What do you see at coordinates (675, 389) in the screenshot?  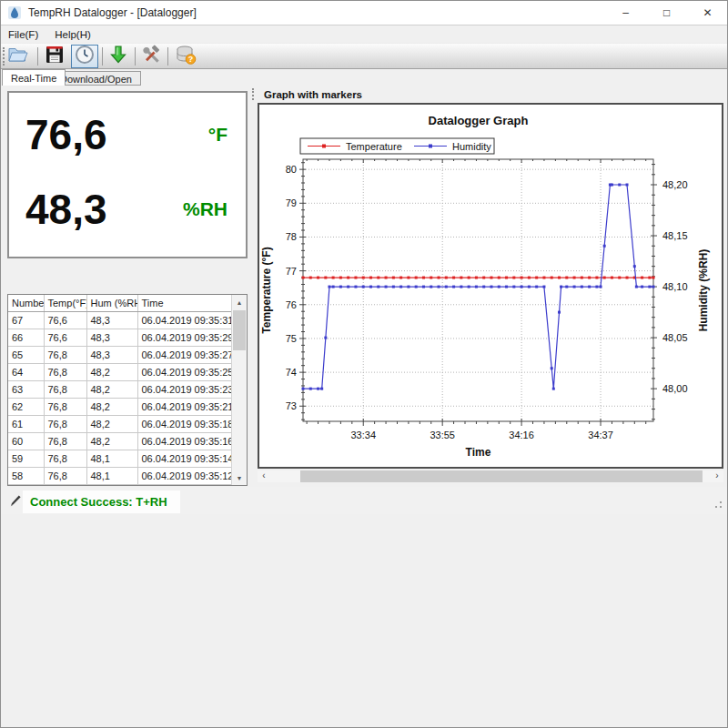 I see `svg-text: 48,00` at bounding box center [675, 389].